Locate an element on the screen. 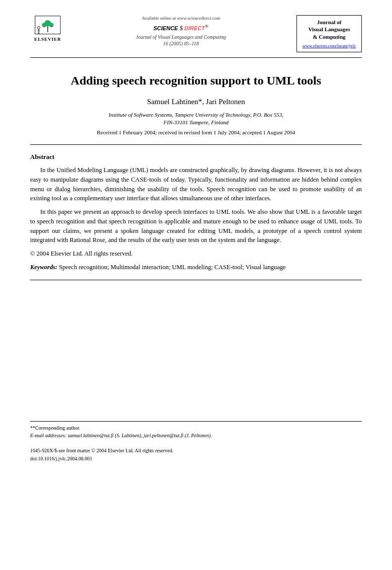  header-right: Journal of Visual Languages & Computing … is located at coordinates (329, 34).